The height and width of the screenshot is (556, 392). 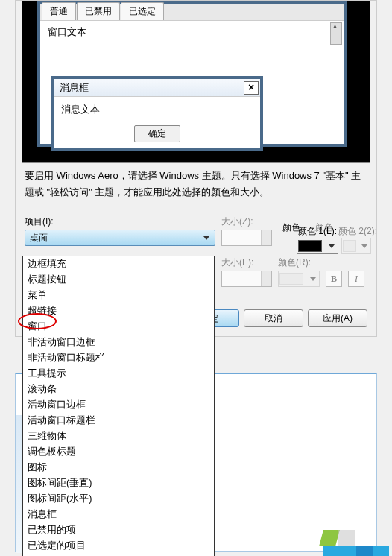 I want to click on color1-combo, so click(x=317, y=246).